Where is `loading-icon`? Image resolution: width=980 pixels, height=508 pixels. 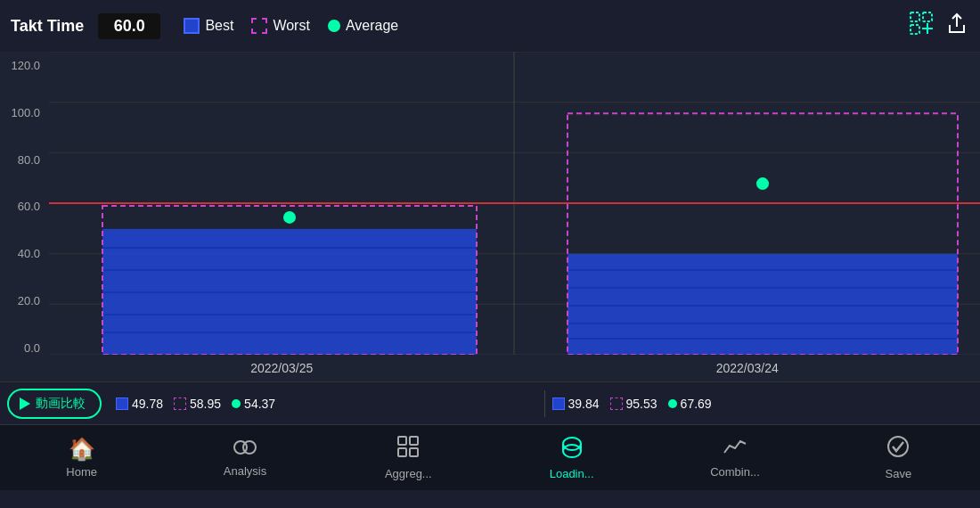 loading-icon is located at coordinates (572, 449).